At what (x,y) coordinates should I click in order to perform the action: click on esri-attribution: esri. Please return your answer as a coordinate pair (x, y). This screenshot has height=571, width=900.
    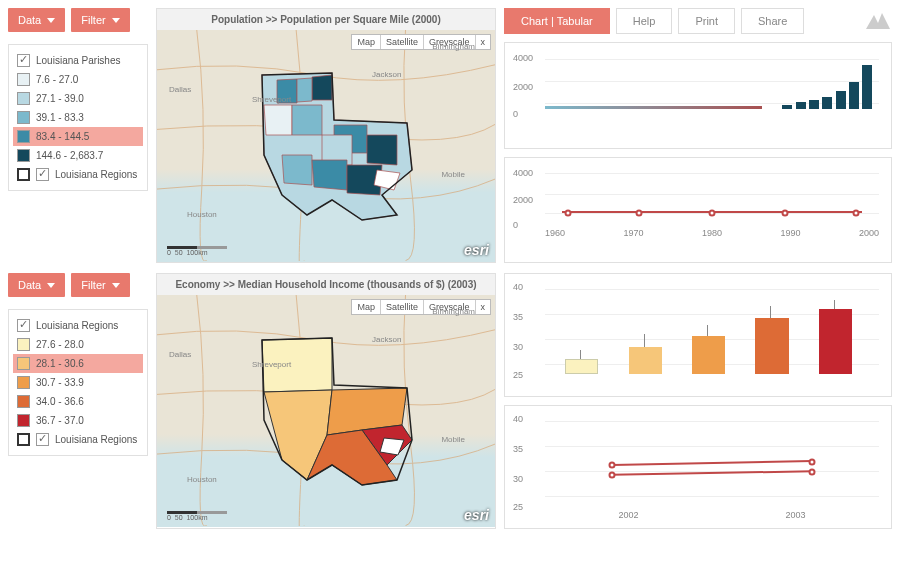
    Looking at the image, I should click on (476, 515).